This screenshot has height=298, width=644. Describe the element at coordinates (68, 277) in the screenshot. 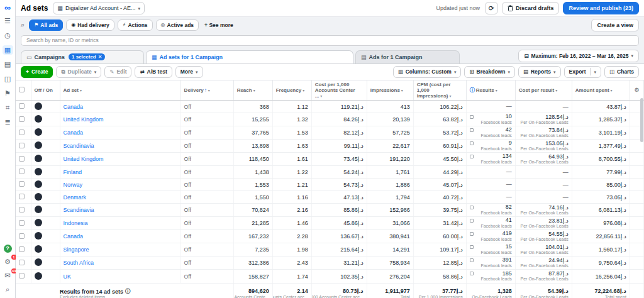

I see `adset-name-link: UK` at that location.